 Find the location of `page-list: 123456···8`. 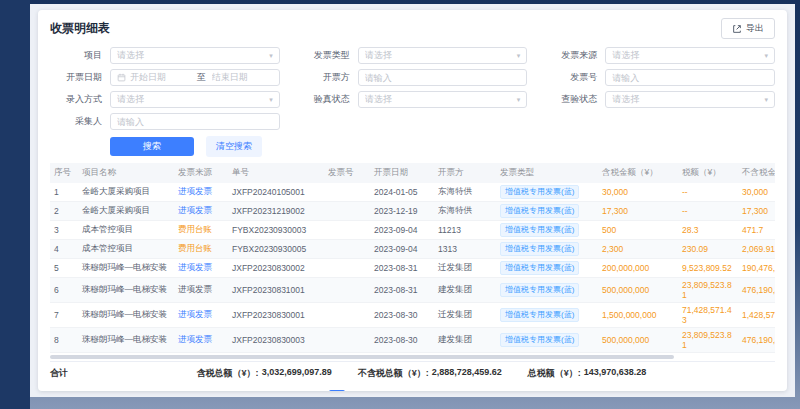

page-list: 123456···8 is located at coordinates (400, 390).